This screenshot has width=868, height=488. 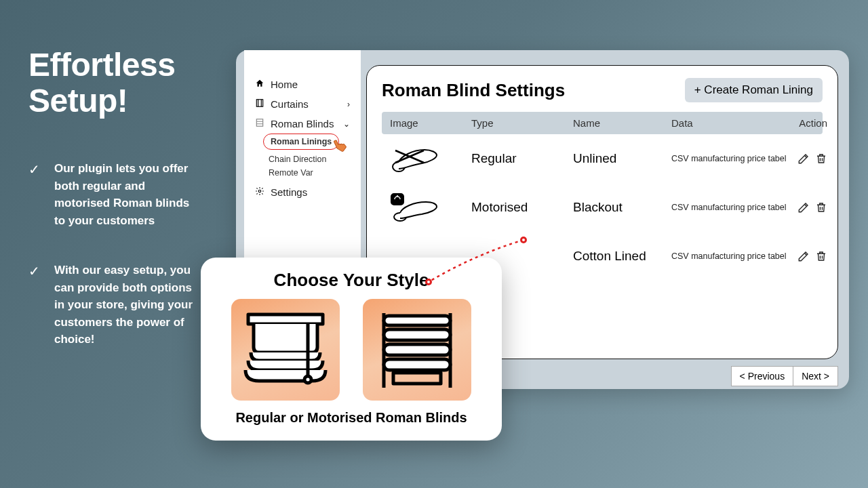 What do you see at coordinates (347, 124) in the screenshot?
I see `chevron-down-icon: ⌄` at bounding box center [347, 124].